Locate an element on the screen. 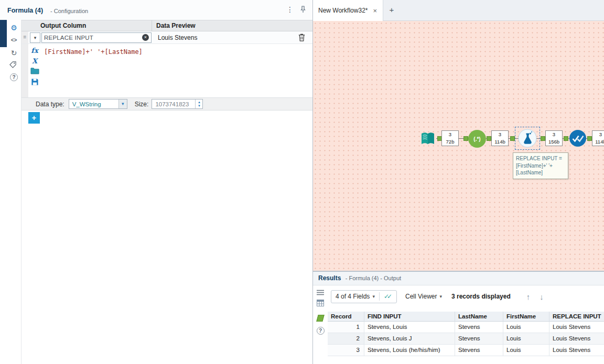  size-input: 1073741823 ▲ ▼ is located at coordinates (177, 104).